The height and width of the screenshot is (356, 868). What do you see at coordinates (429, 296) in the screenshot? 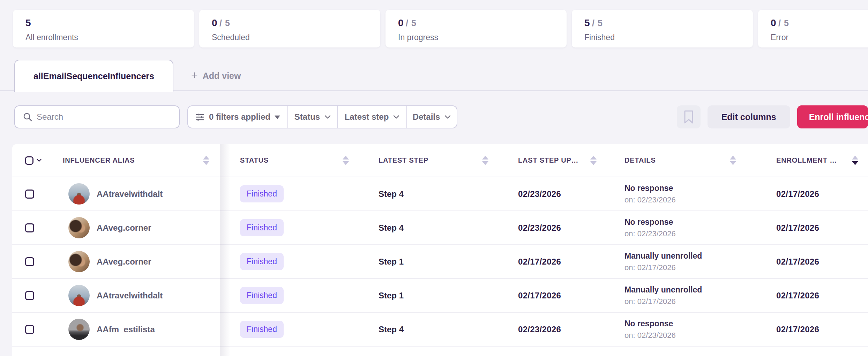
I see `row-latest-step-cell: Step 1` at bounding box center [429, 296].